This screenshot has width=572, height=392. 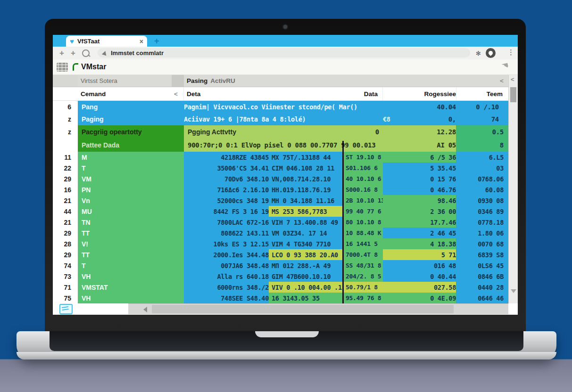 What do you see at coordinates (65, 168) in the screenshot?
I see `row-number: 22` at bounding box center [65, 168].